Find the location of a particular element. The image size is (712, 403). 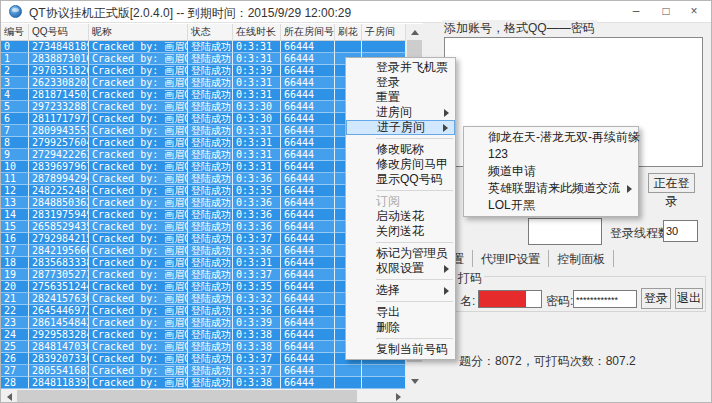

logging-in-button: 正在登录 is located at coordinates (672, 183).